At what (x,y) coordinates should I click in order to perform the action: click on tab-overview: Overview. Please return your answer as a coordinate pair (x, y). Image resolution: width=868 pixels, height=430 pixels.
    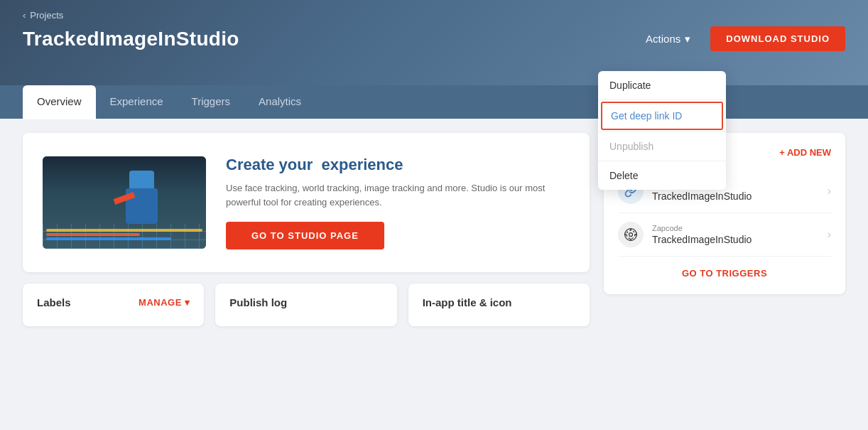
    Looking at the image, I should click on (60, 102).